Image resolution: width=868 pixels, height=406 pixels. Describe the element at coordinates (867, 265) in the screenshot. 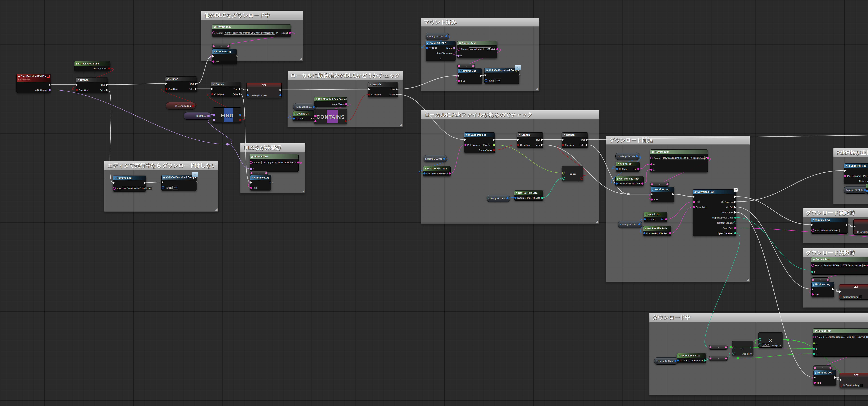

I see `fmt5-pin-Result` at that location.